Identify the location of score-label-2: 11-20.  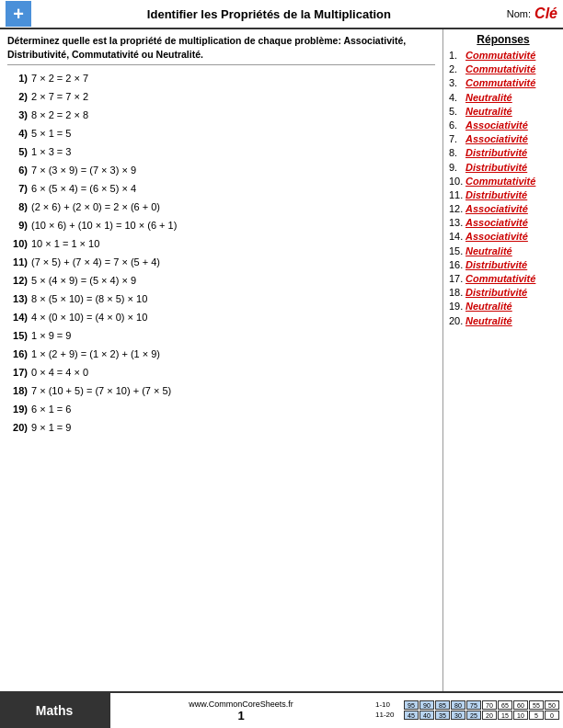
(389, 715).